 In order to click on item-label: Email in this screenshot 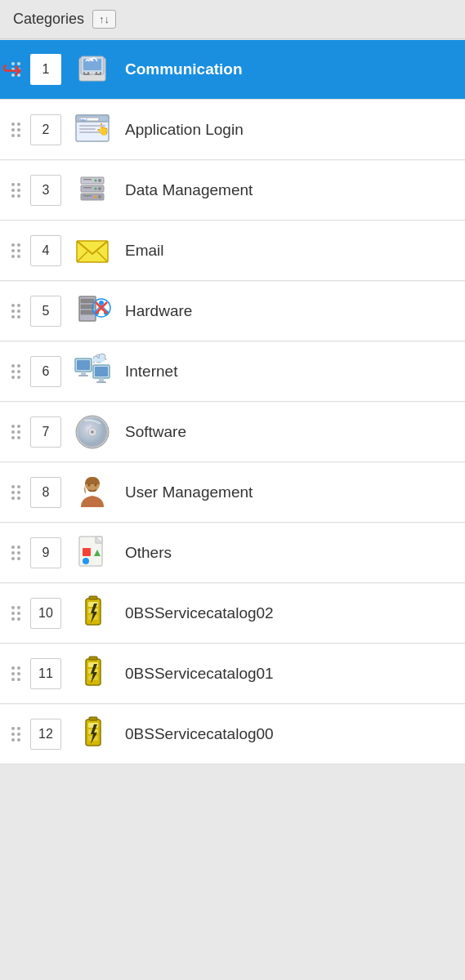, I will do `click(145, 251)`.